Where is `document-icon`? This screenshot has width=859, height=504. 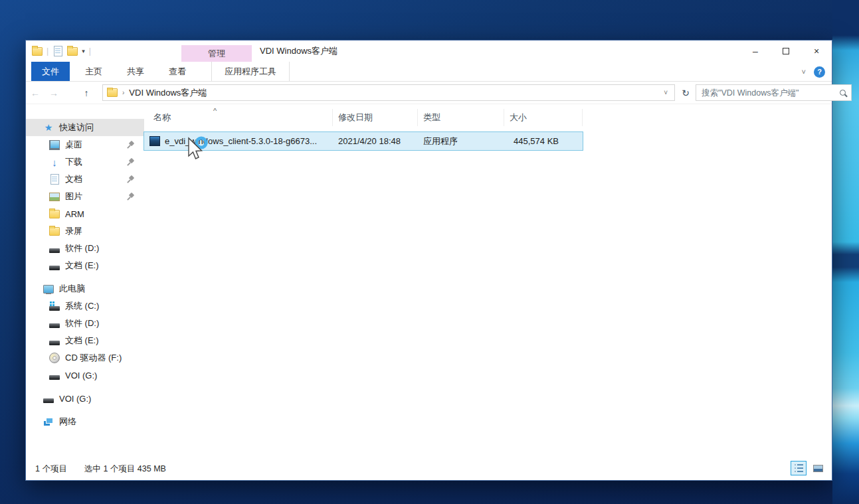 document-icon is located at coordinates (54, 179).